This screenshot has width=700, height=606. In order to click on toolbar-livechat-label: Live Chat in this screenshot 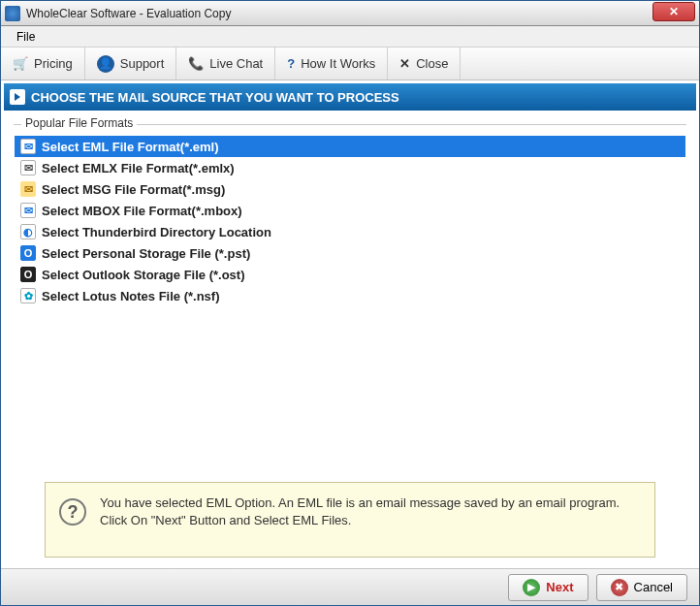, I will do `click(237, 64)`.